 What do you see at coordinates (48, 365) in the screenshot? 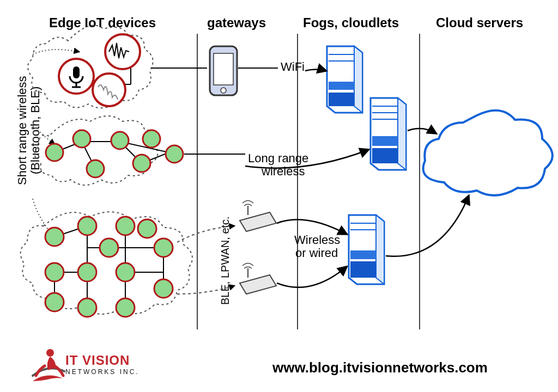
I see `logo-icon` at bounding box center [48, 365].